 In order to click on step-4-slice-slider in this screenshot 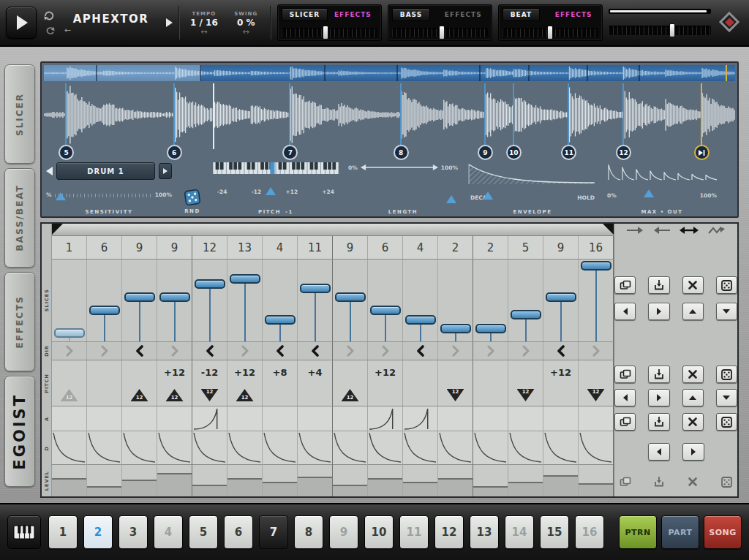, I will do `click(175, 300)`.